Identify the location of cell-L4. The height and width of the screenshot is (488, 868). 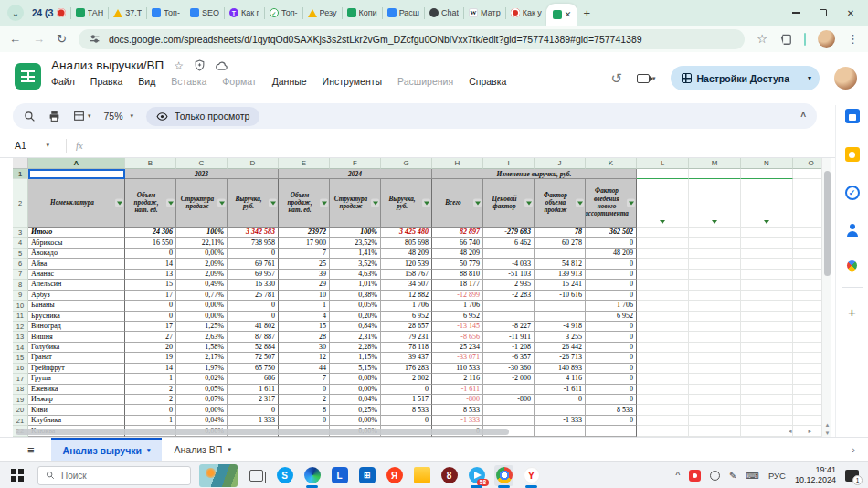
(663, 243).